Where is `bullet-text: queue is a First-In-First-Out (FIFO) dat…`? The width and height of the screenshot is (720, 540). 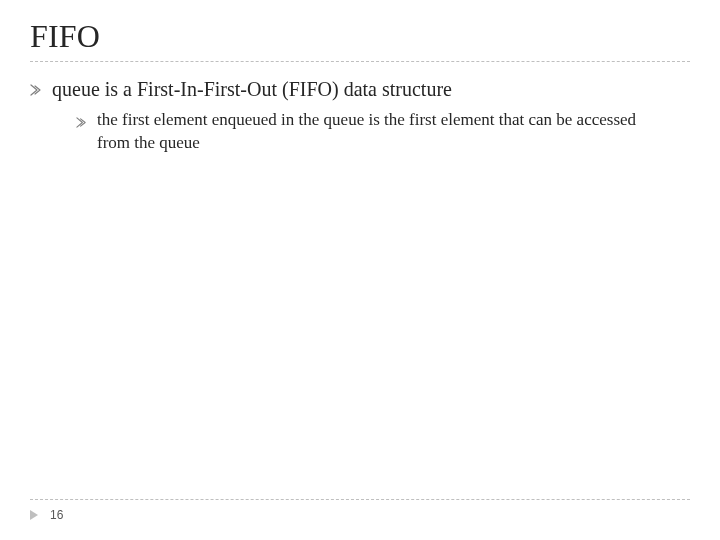
bullet-text: queue is a First-In-First-Out (FIFO) dat… is located at coordinates (252, 90).